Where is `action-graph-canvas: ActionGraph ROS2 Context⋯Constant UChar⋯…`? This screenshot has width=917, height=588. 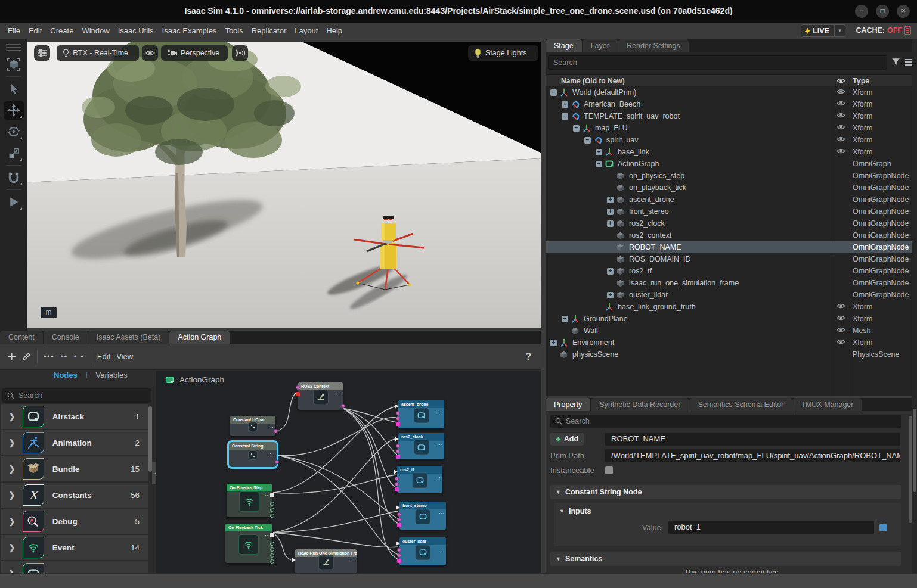
action-graph-canvas: ActionGraph ROS2 Context⋯Constant UChar⋯… is located at coordinates (348, 472).